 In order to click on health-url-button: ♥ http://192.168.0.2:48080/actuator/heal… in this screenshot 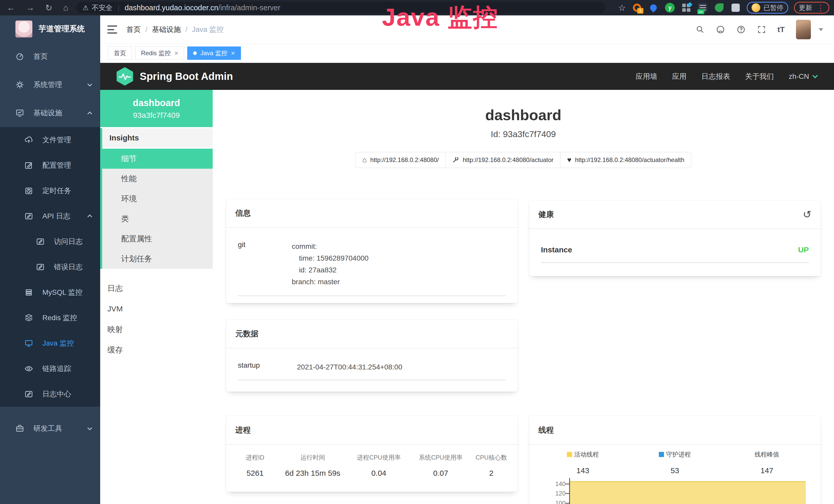, I will do `click(626, 160)`.